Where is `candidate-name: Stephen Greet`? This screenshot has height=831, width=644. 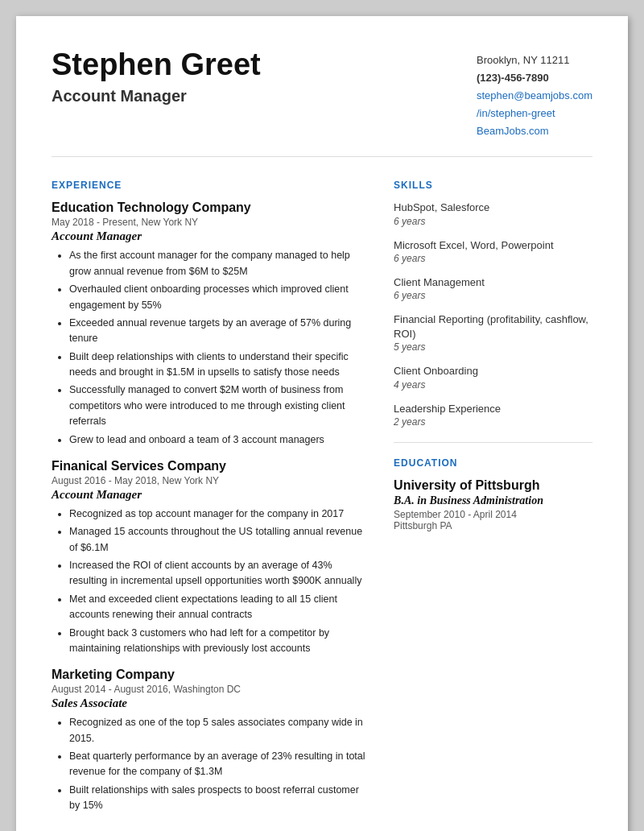
candidate-name: Stephen Greet is located at coordinates (156, 65).